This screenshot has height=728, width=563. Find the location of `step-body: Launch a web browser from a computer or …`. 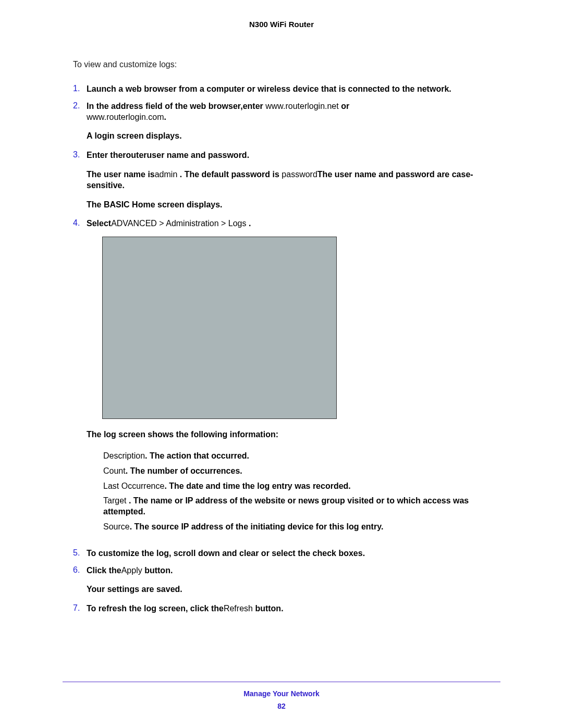

step-body: Launch a web browser from a computer or … is located at coordinates (293, 90).